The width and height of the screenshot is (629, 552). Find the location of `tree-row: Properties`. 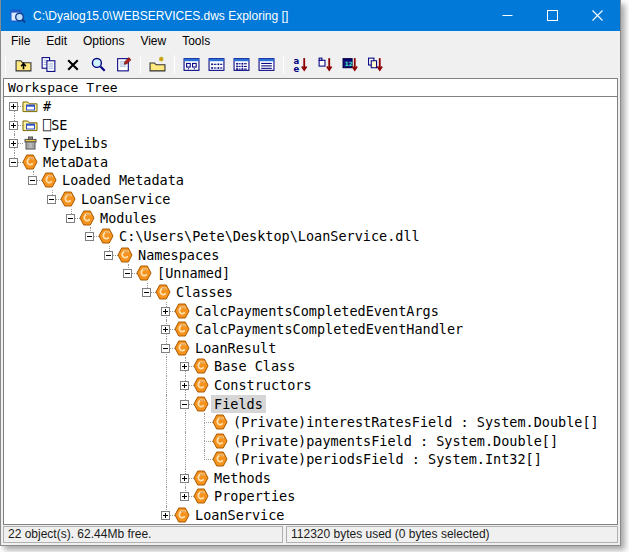

tree-row: Properties is located at coordinates (310, 496).